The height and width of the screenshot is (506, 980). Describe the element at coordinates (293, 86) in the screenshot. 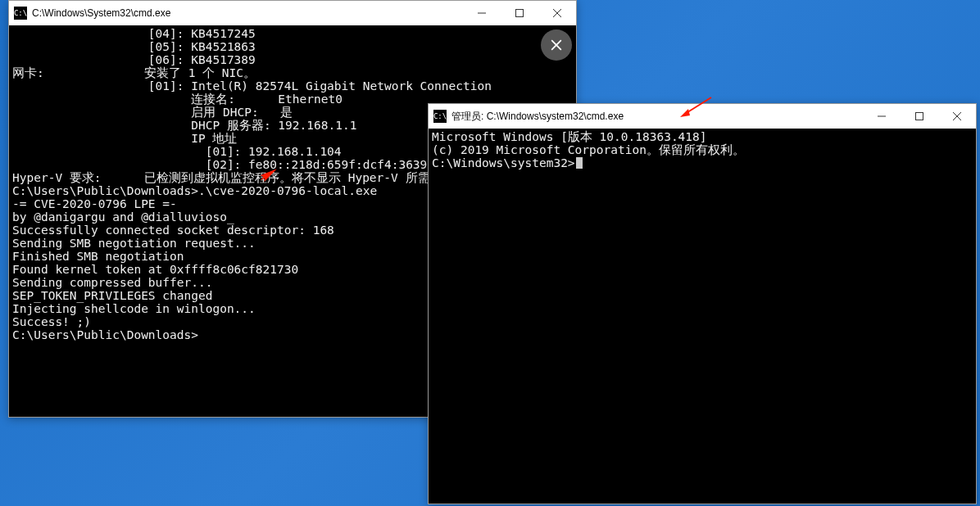

I see `terminal-line: [01]: Intel(R) 82574L Gigabit Network Co…` at that location.